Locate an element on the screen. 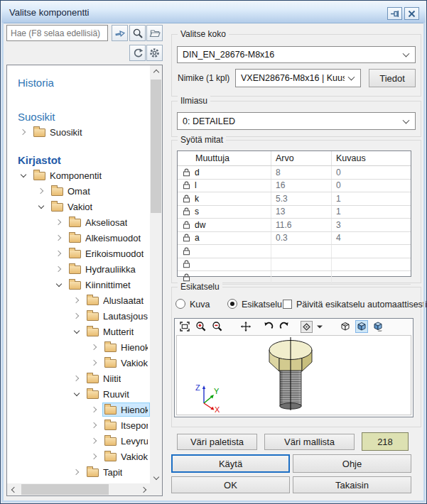  pan-icon is located at coordinates (246, 327).